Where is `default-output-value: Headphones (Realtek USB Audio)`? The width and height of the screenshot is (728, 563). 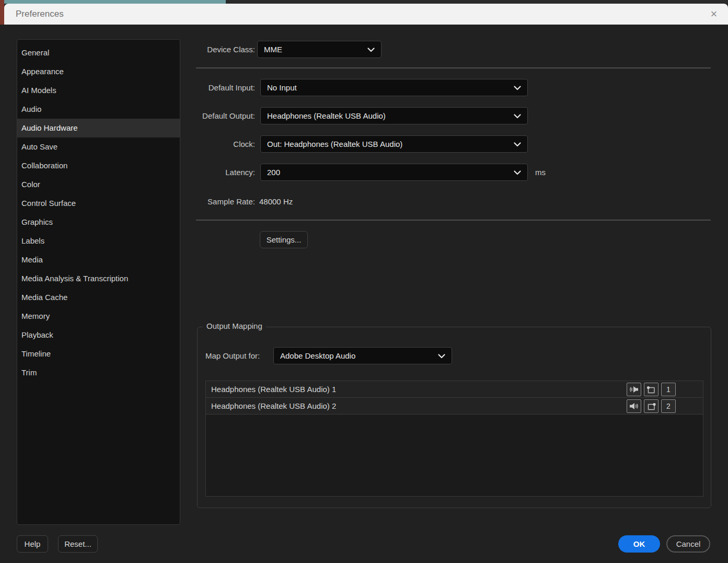 default-output-value: Headphones (Realtek USB Audio) is located at coordinates (326, 116).